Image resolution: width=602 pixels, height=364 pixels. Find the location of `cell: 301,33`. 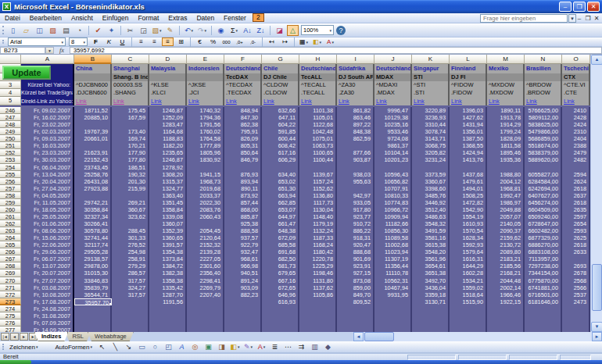

cell: 301,33 is located at coordinates (131, 237).